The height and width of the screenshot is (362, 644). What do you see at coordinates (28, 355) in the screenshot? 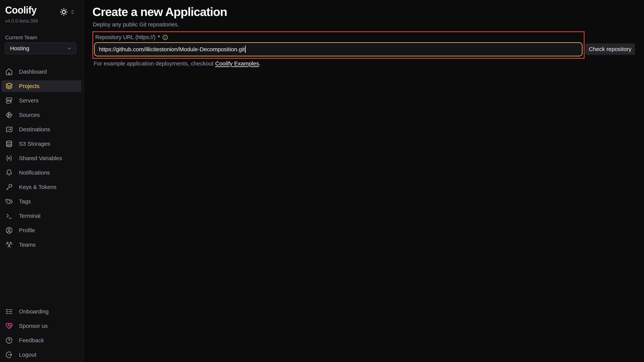
I see `sidebar-item-label: Logout` at bounding box center [28, 355].